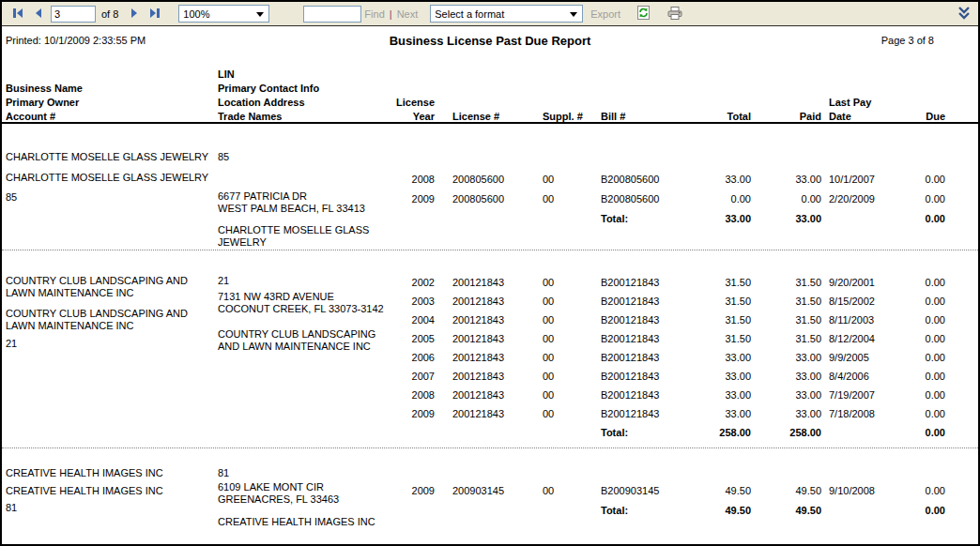 This screenshot has height=546, width=980. Describe the element at coordinates (134, 14) in the screenshot. I see `next-page-icon` at that location.